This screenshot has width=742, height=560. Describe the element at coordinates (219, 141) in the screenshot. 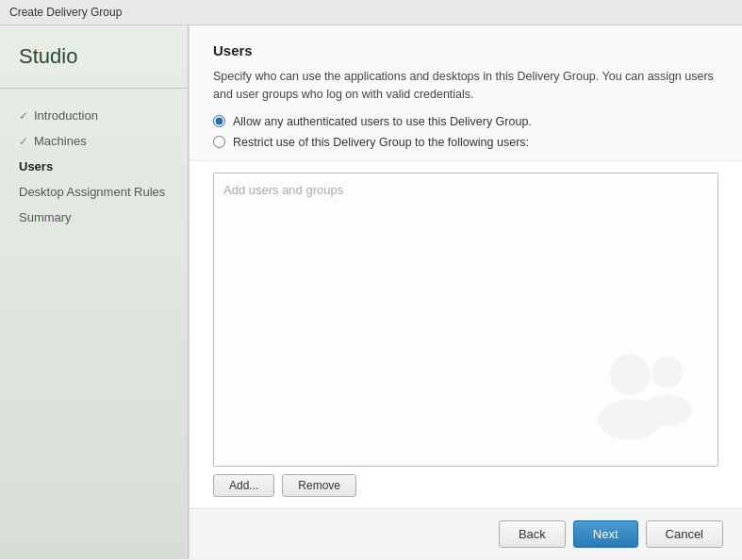

I see `radio-restrict-use-input` at that location.